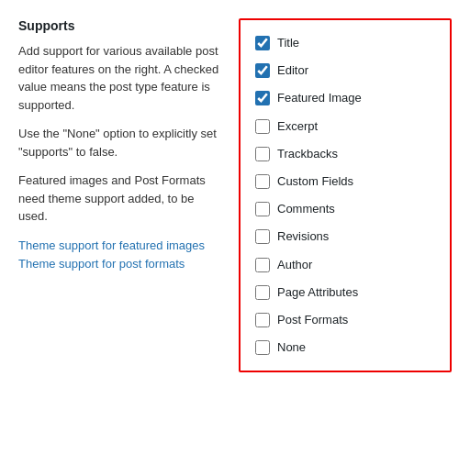 The width and height of the screenshot is (470, 476). I want to click on checkbox-label-excerpt: Excerpt, so click(297, 127).